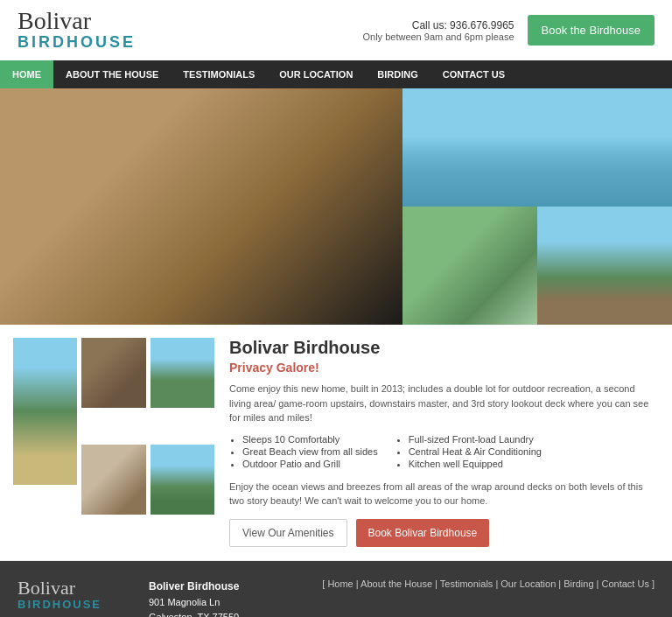 The width and height of the screenshot is (672, 617). What do you see at coordinates (442, 533) in the screenshot?
I see `action-buttons: View Our Amenities Book Bolivar Birdhous…` at bounding box center [442, 533].